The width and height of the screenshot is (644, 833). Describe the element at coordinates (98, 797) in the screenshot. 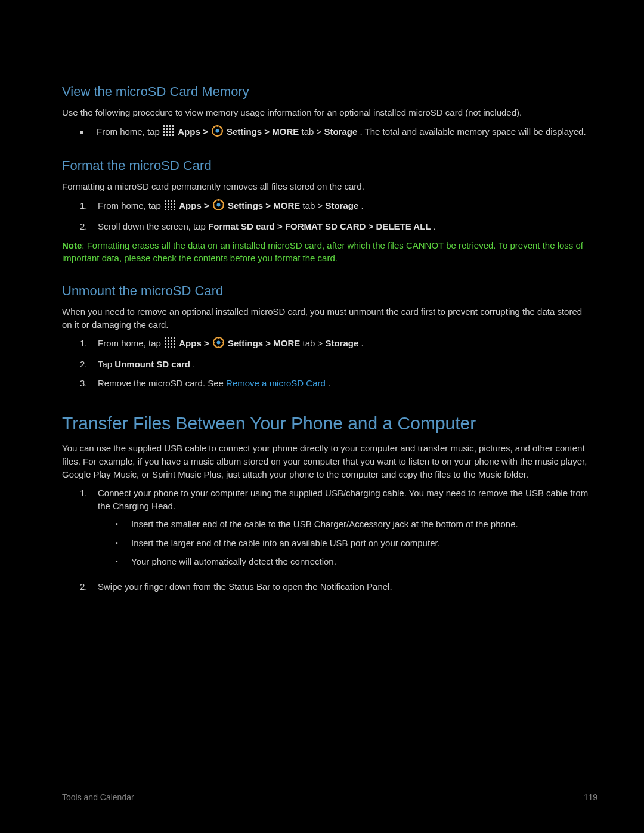

I see `footer-section: Tools and Calendar` at that location.